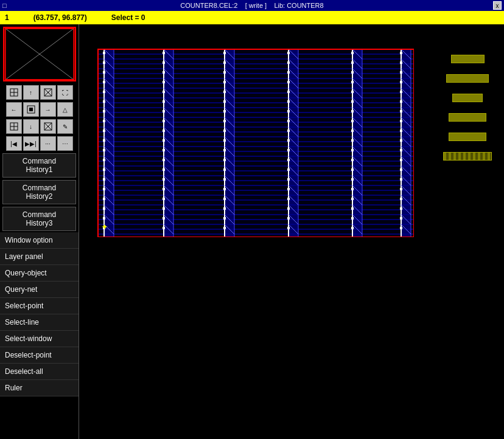  Describe the element at coordinates (39, 165) in the screenshot. I see `sidebar-item-command-history1: CommandHistory1` at that location.